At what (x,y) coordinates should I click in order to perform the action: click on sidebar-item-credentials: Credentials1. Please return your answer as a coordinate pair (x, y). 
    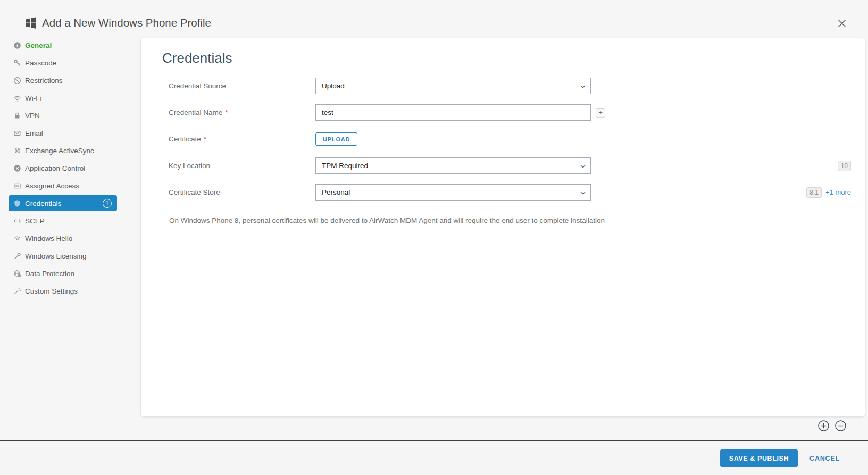
    Looking at the image, I should click on (63, 203).